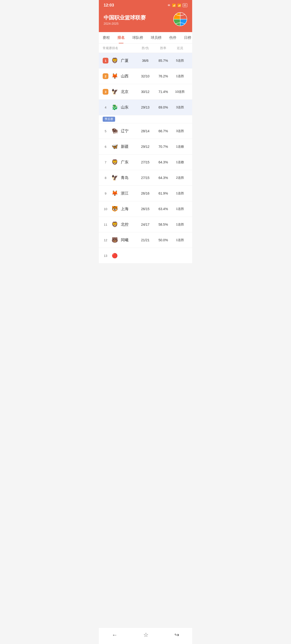 Image resolution: width=291 pixels, height=644 pixels. I want to click on team-row: 4 🐉 山东 29/13 69.0% 3连胜, so click(145, 108).